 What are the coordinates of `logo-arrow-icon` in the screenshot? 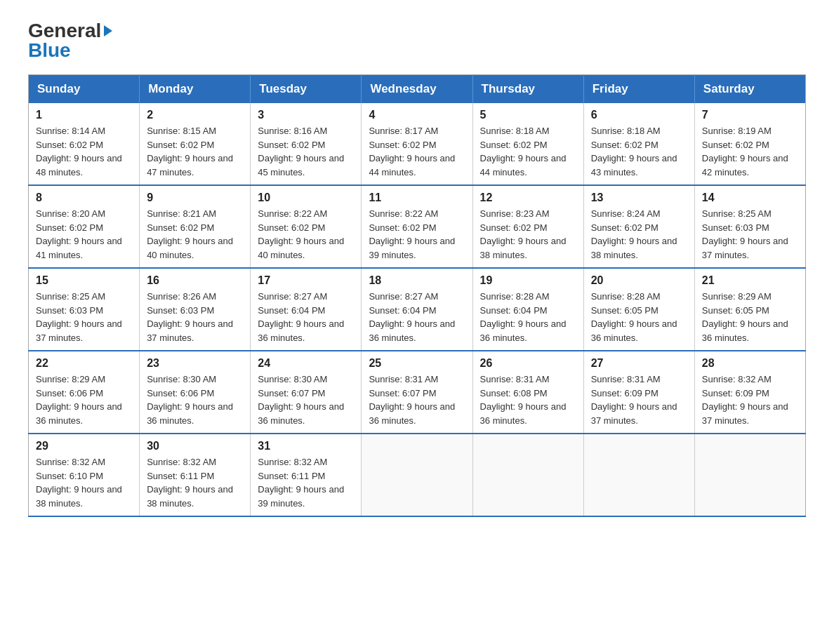 It's located at (108, 31).